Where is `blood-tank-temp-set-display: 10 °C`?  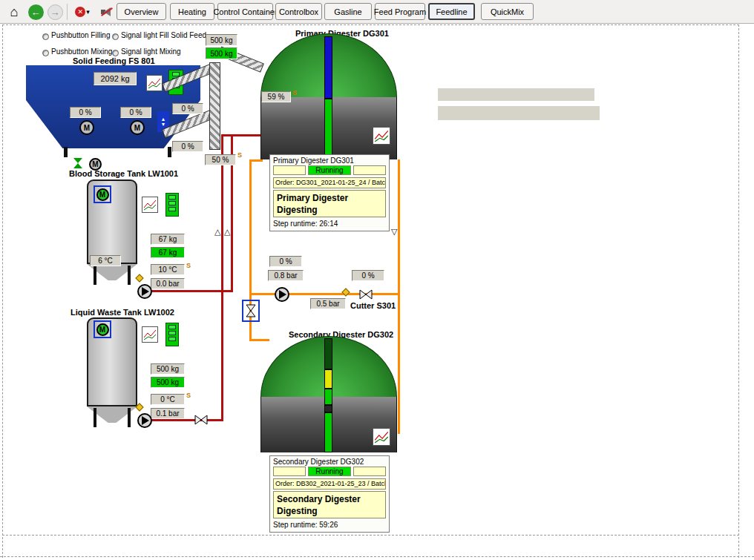
blood-tank-temp-set-display: 10 °C is located at coordinates (168, 270).